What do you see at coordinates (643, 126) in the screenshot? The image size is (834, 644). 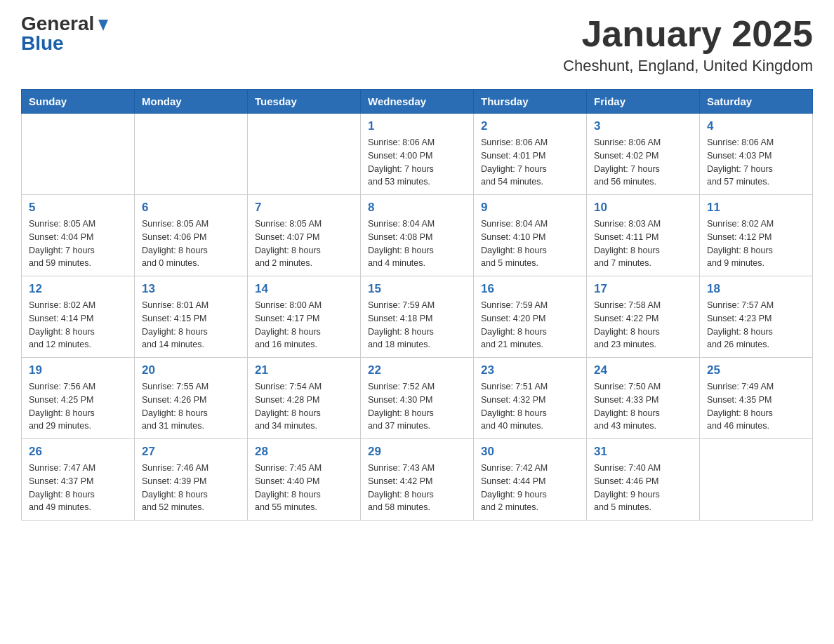 I see `day-number: 3` at bounding box center [643, 126].